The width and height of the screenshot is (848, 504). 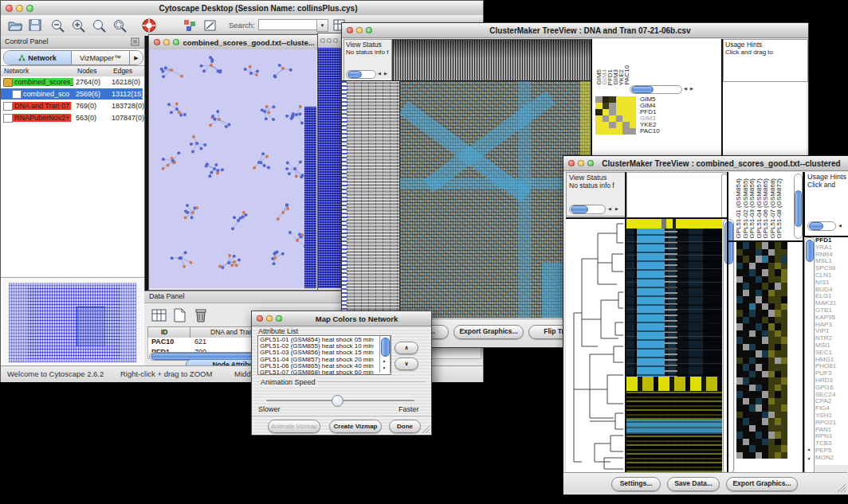 I want to click on search-dropdown-icon: ▼, so click(x=322, y=25).